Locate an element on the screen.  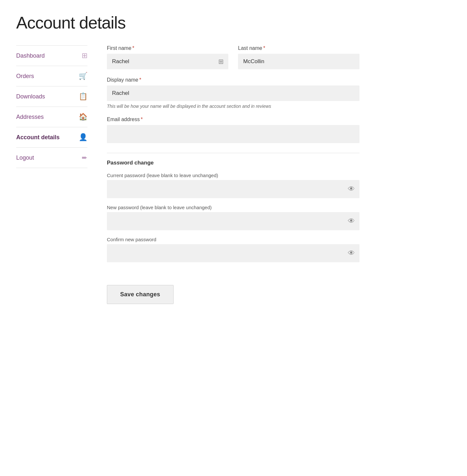
display-name-wrapper is located at coordinates (233, 93).